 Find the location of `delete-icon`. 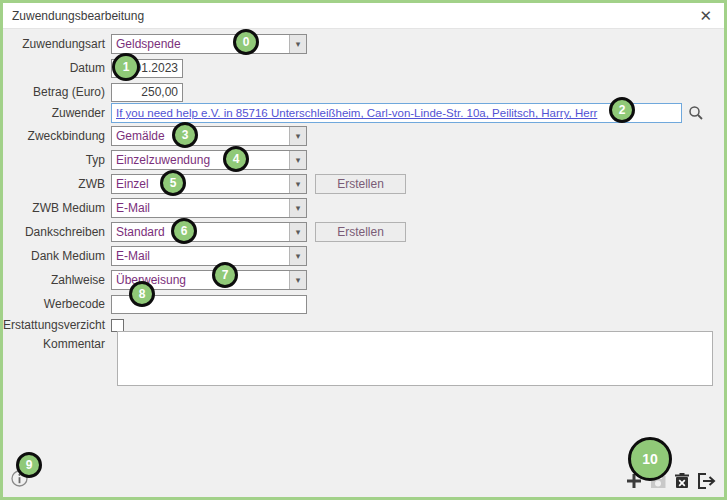

delete-icon is located at coordinates (682, 481).